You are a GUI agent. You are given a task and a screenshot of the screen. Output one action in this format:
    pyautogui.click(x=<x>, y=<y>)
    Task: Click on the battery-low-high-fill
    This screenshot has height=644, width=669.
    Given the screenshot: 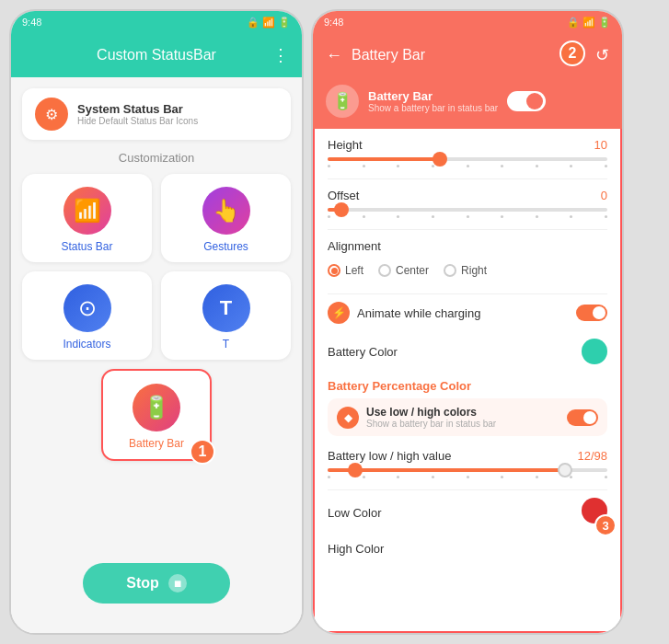 What is the action you would take?
    pyautogui.click(x=446, y=470)
    